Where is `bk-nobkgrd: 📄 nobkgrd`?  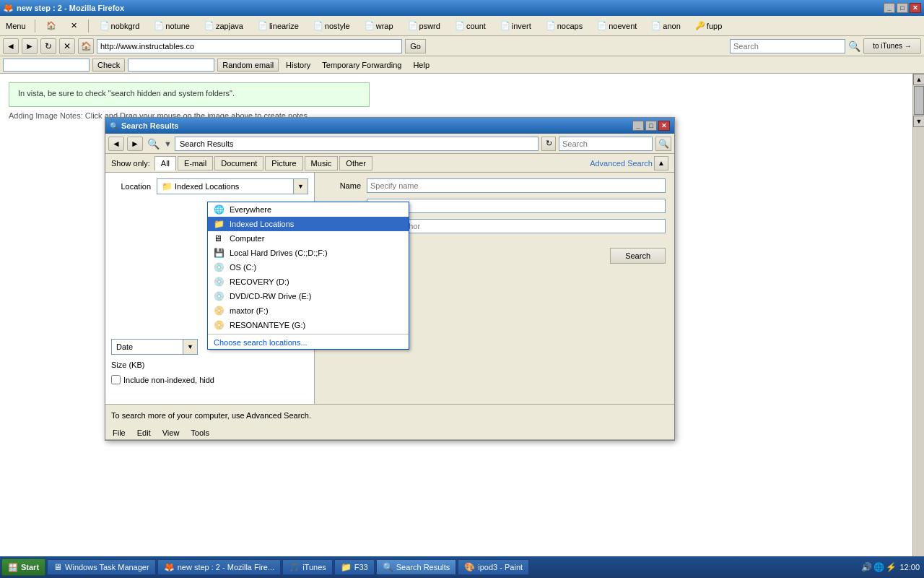
bk-nobkgrd: 📄 nobkgrd is located at coordinates (120, 26).